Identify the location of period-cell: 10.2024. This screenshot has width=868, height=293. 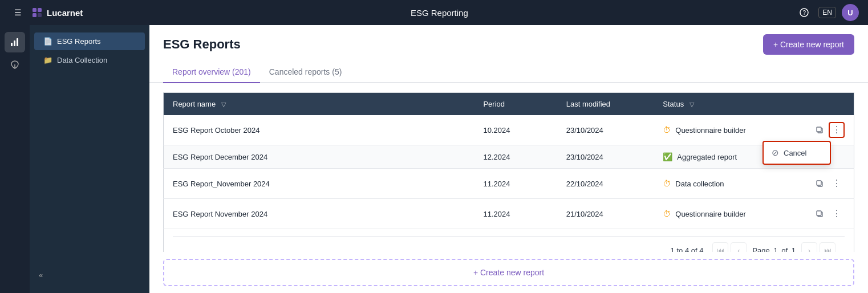
(516, 130).